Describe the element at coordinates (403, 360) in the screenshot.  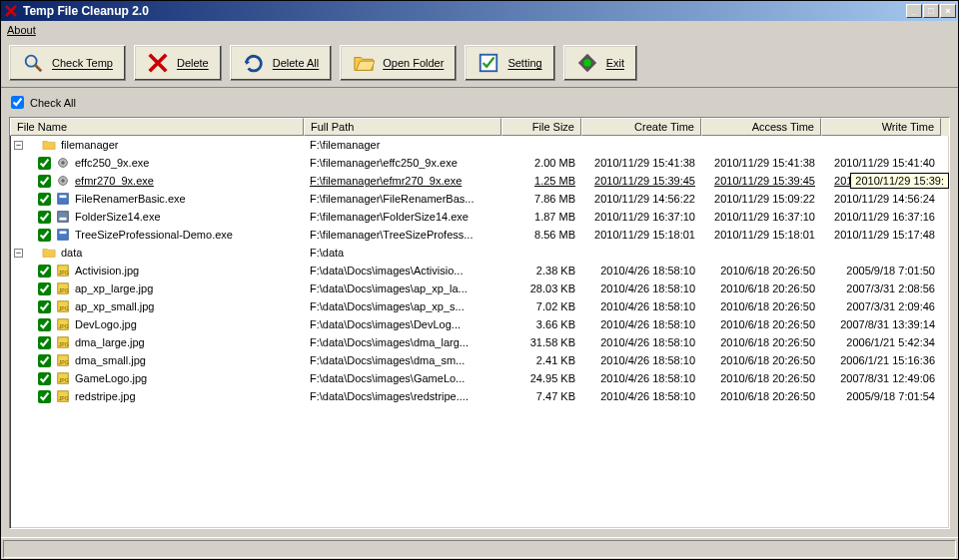
I see `file-path: F:\data\Docs\images\dma_sm...` at that location.